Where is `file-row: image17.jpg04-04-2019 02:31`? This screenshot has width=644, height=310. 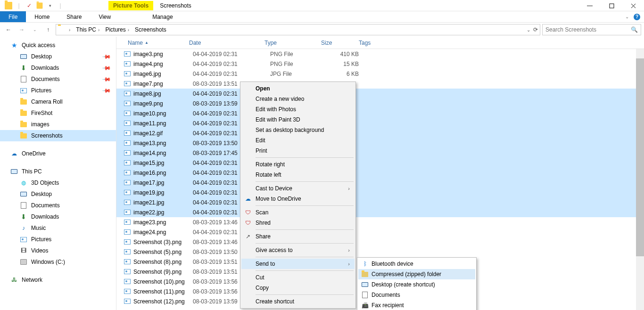
file-row: image17.jpg04-04-2019 02:31 is located at coordinates (380, 183).